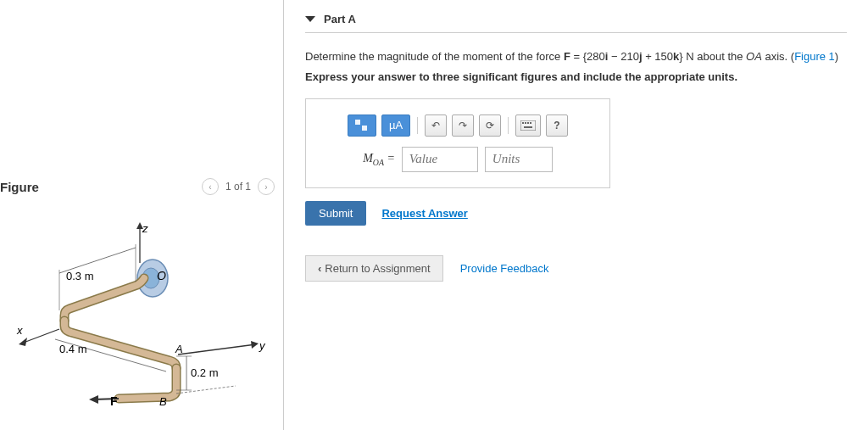 This screenshot has width=868, height=430. What do you see at coordinates (80, 276) in the screenshot?
I see `dim1-label: 0.3 m` at bounding box center [80, 276].